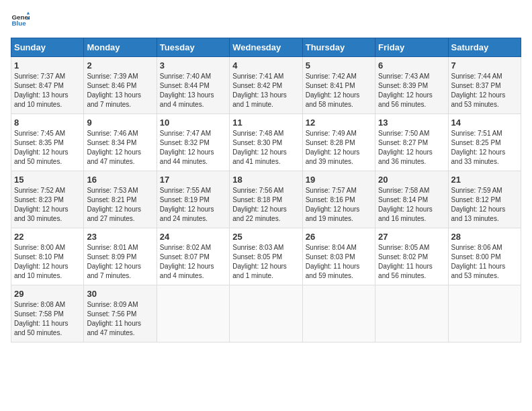 This screenshot has height=411, width=532. Describe the element at coordinates (485, 262) in the screenshot. I see `day-info: Sunrise: 8:06 AM Sunset: 8:00 PM Dayligh…` at that location.